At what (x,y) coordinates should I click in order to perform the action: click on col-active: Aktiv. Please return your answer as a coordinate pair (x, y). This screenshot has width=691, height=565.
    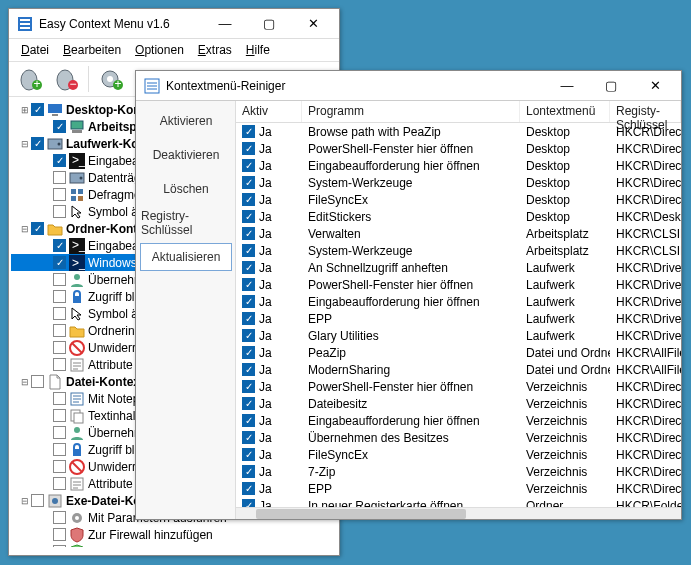
    Looking at the image, I should click on (269, 112).